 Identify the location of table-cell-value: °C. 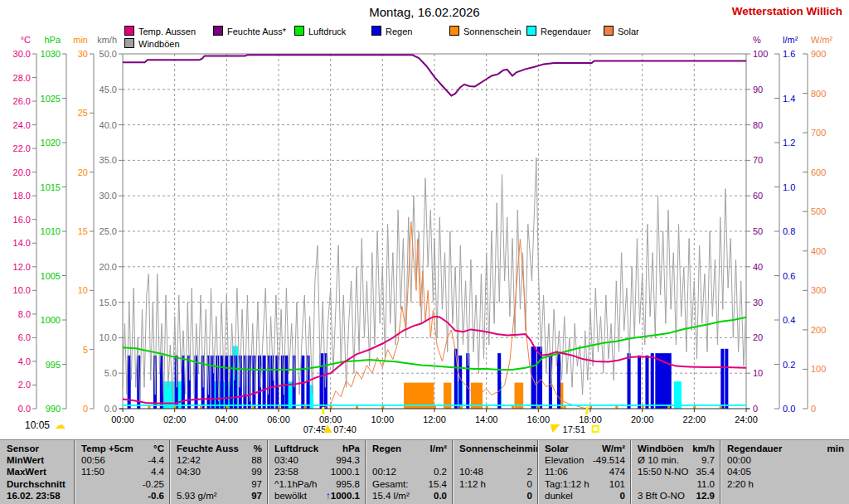
(159, 448).